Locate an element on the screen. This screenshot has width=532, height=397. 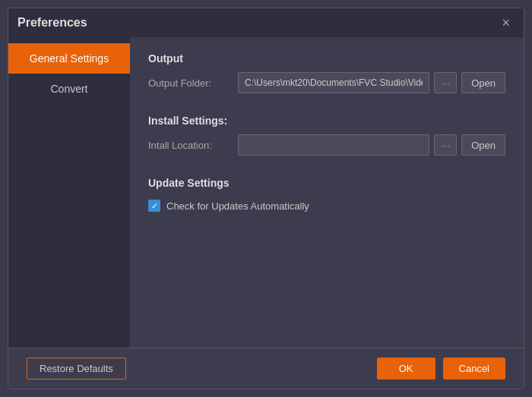
cancel-button: Cancel is located at coordinates (474, 369).